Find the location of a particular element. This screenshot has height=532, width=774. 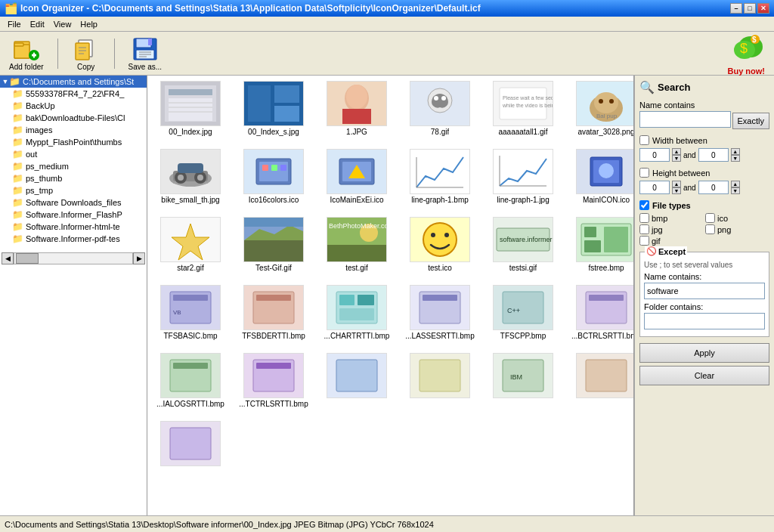

width-max-up: ▲ is located at coordinates (735, 151).